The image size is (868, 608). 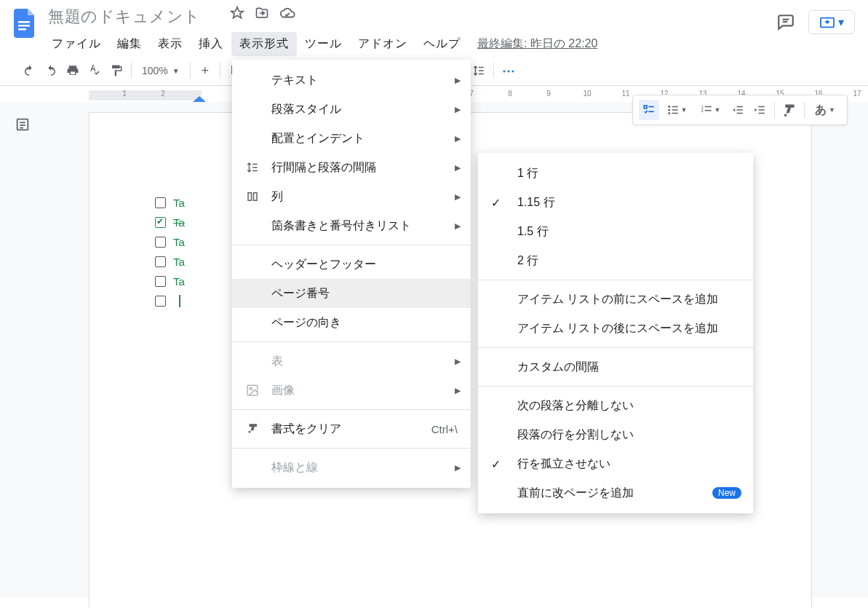 What do you see at coordinates (324, 167) in the screenshot?
I see `menu-item-label: 行間隔と段落の間隔` at bounding box center [324, 167].